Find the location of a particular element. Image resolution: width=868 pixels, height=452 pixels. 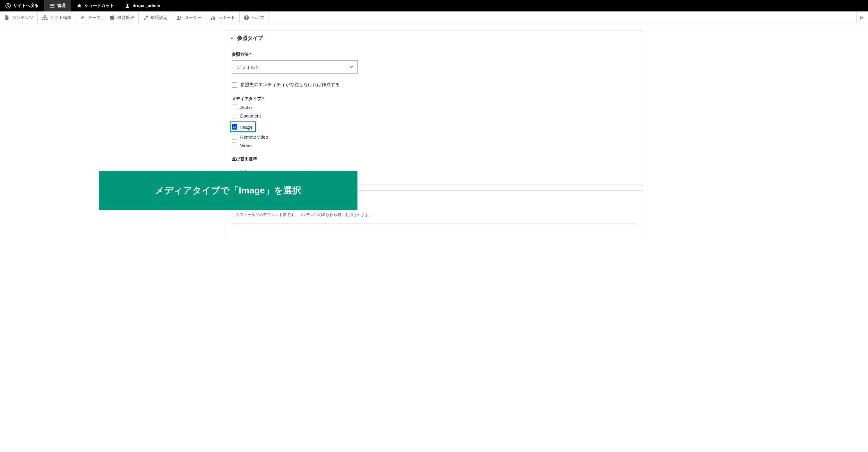

sitemap-icon is located at coordinates (45, 18).